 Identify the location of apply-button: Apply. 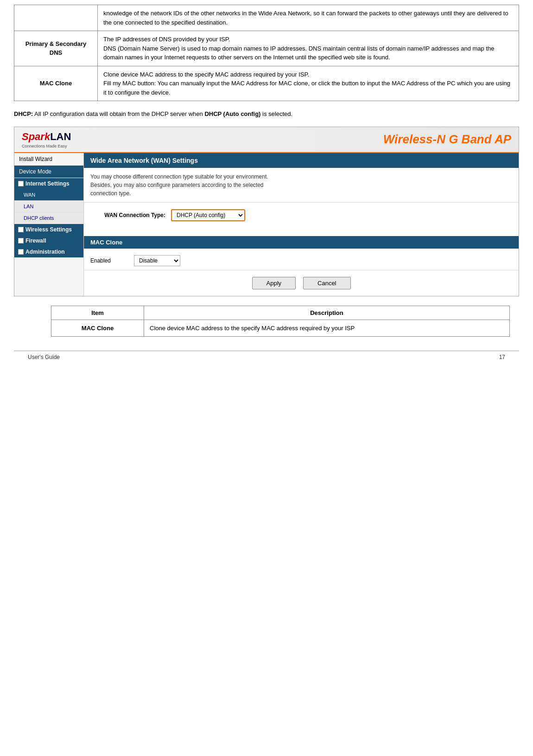
(274, 283).